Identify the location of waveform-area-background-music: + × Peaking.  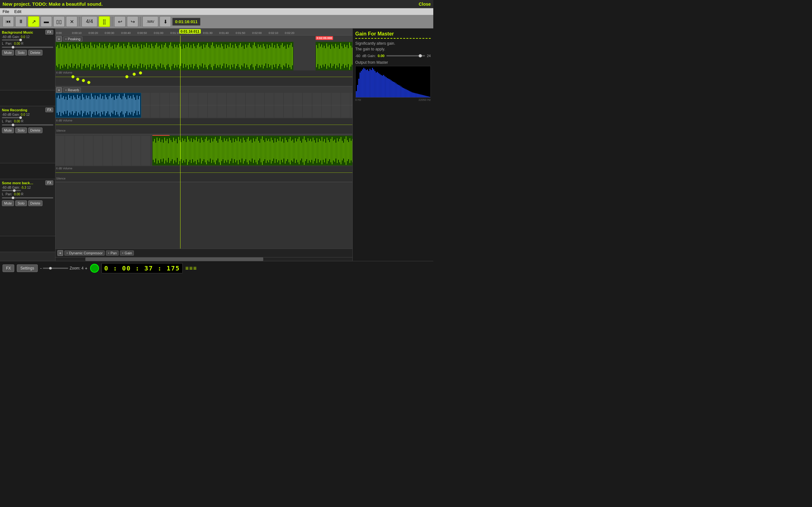
(204, 53).